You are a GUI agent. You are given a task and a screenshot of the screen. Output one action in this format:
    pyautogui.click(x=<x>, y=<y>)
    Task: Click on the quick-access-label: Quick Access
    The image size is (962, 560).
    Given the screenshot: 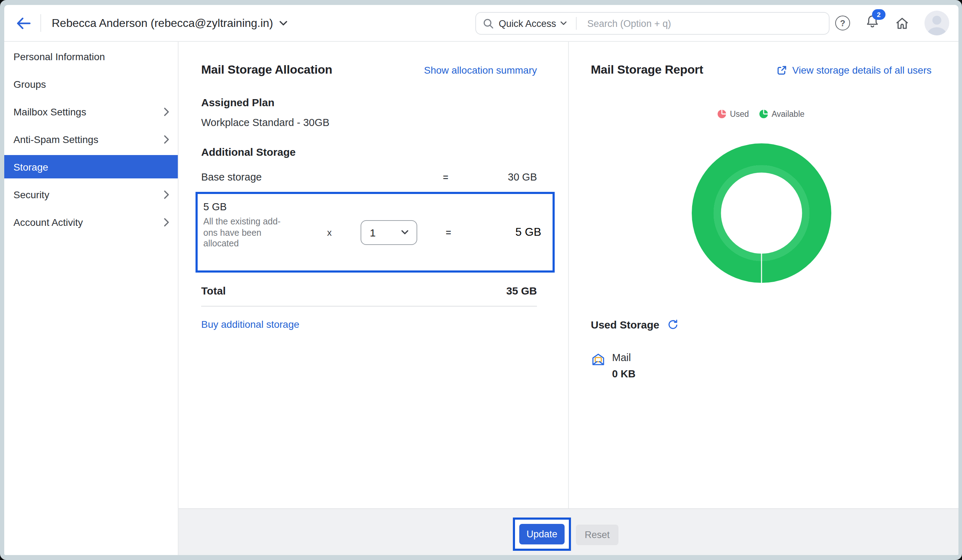 What is the action you would take?
    pyautogui.click(x=528, y=23)
    